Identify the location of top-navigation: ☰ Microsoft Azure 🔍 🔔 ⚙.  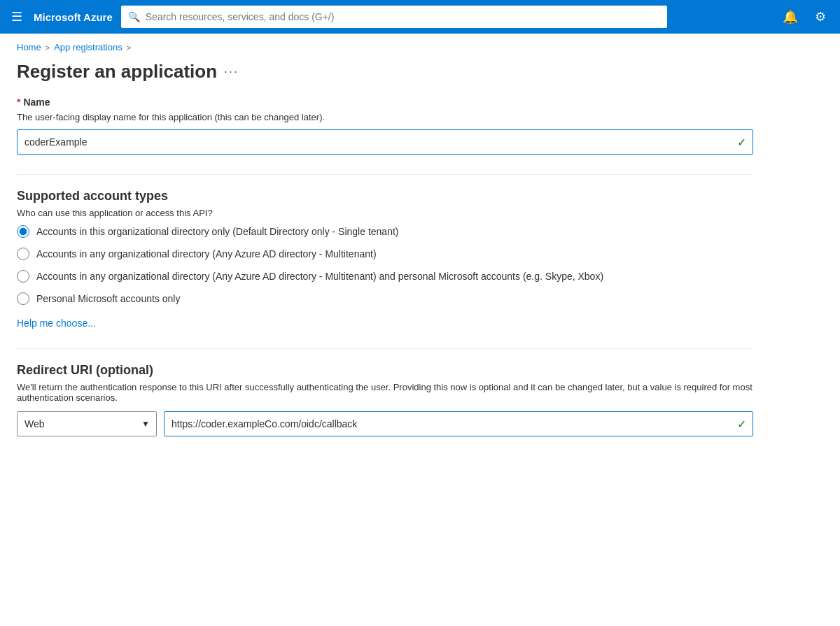
(420, 17).